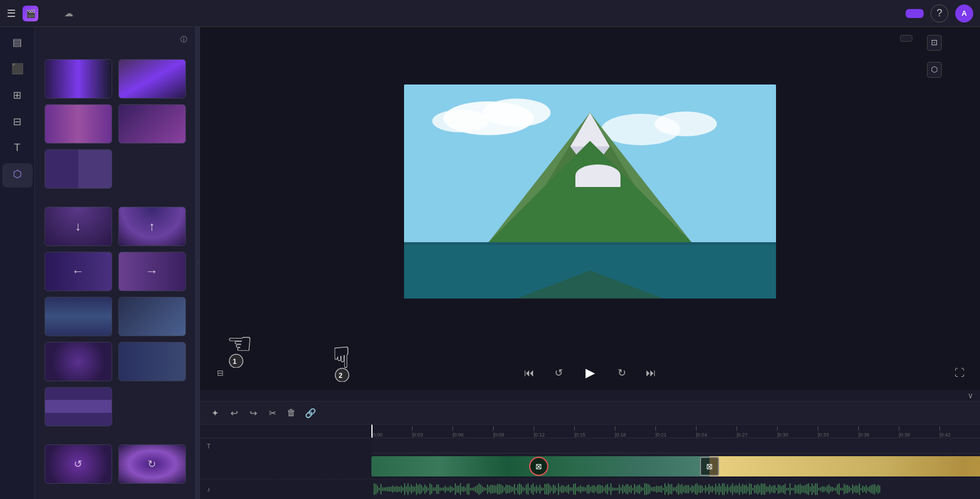  What do you see at coordinates (17, 42) in the screenshot?
I see `media-icon: ▤` at bounding box center [17, 42].